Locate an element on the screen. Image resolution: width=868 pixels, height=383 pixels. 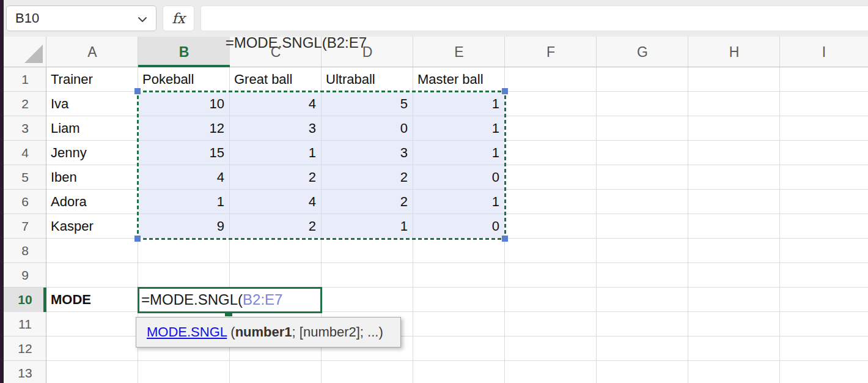
signature-arg1: number1 is located at coordinates (264, 332).